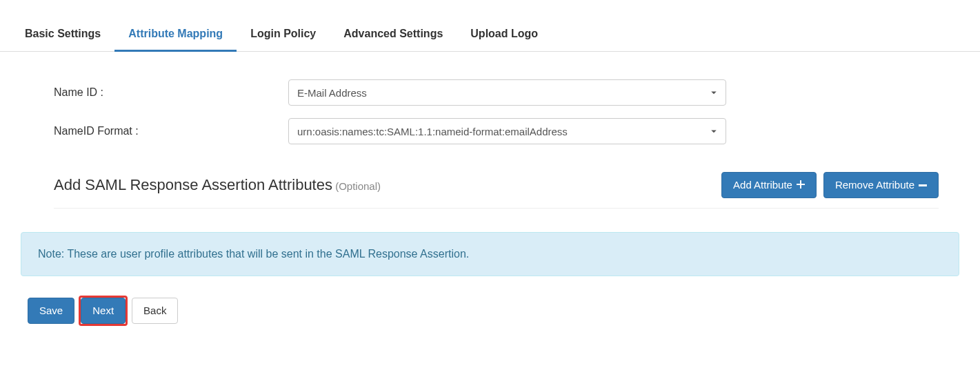  Describe the element at coordinates (193, 185) in the screenshot. I see `section-title: Add SAML Response Assertion Attributes` at that location.